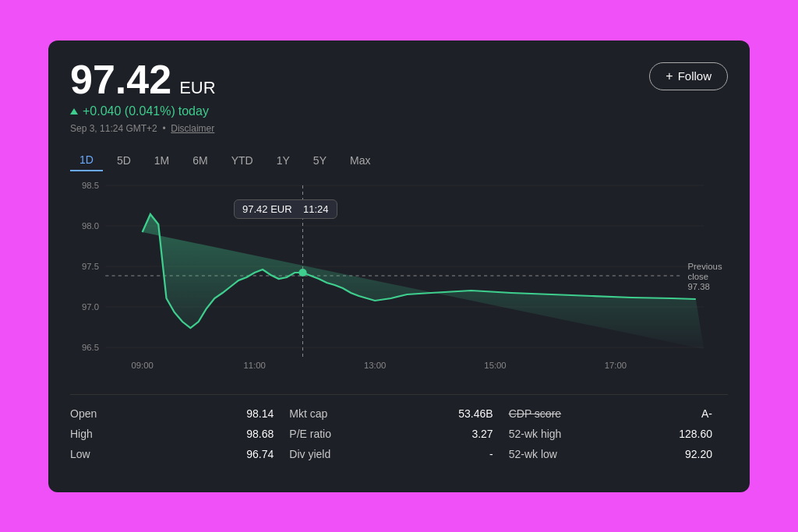 This screenshot has height=532, width=798. What do you see at coordinates (90, 266) in the screenshot?
I see `svg-text: 97.5` at bounding box center [90, 266].